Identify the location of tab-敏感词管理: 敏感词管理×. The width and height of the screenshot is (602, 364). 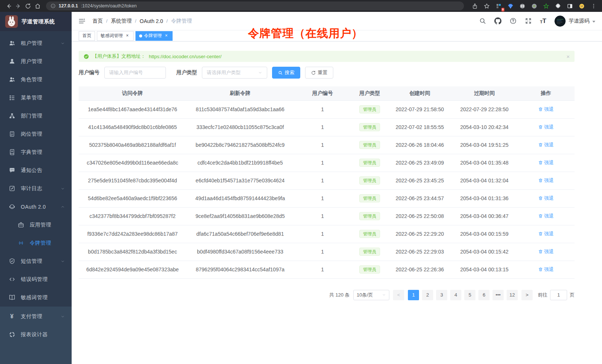
(115, 36).